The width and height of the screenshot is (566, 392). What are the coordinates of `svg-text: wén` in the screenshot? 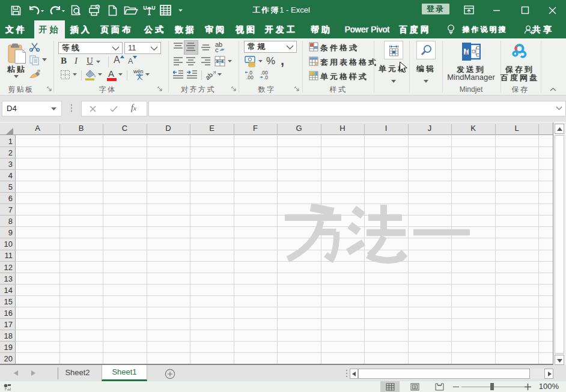 It's located at (138, 71).